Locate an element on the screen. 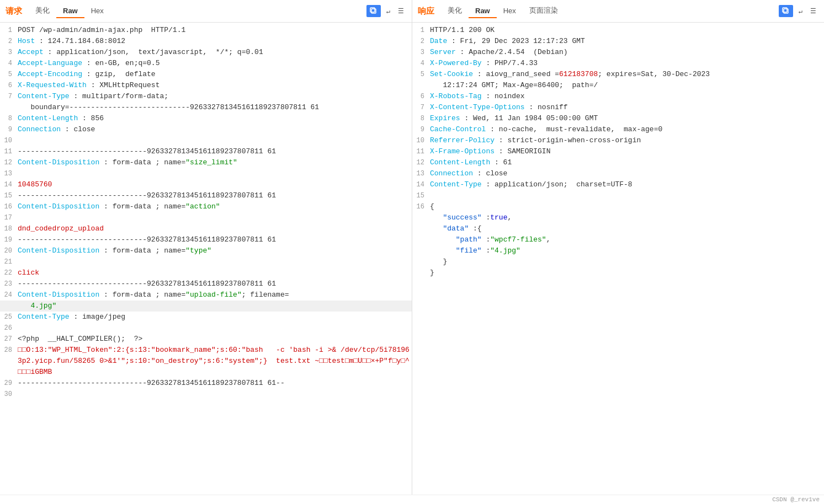  table-row: 7X-Content-Type-Options : nosniff is located at coordinates (618, 108).